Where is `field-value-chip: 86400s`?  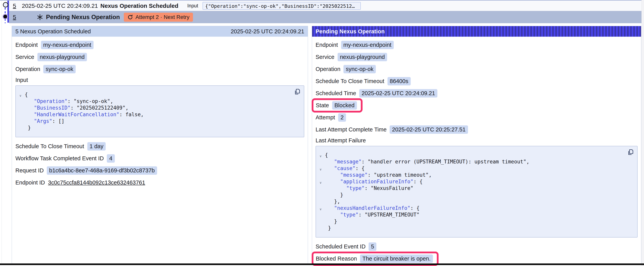
field-value-chip: 86400s is located at coordinates (399, 81).